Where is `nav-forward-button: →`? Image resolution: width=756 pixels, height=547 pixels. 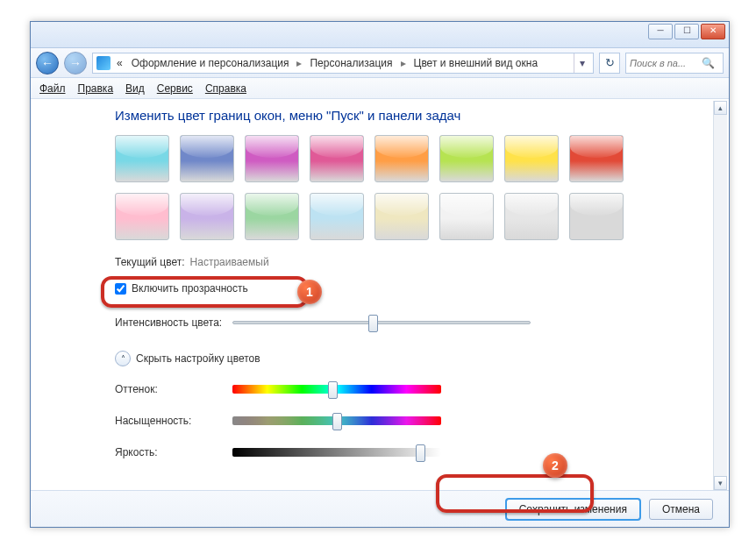 nav-forward-button: → is located at coordinates (75, 63).